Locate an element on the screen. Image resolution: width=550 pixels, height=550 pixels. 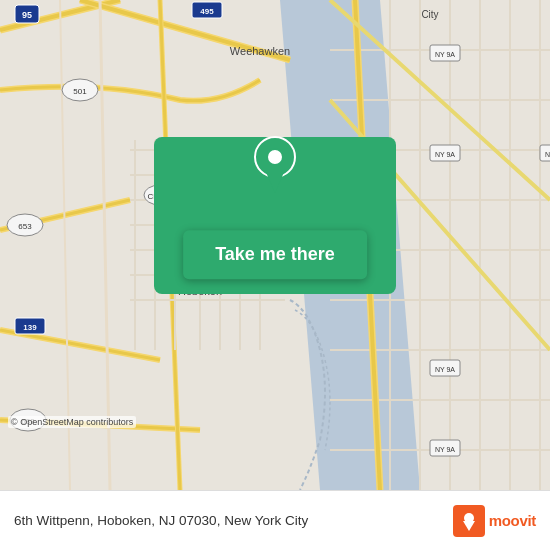
osm-attribution: © OpenStreetMap contributors is located at coordinates (72, 422).